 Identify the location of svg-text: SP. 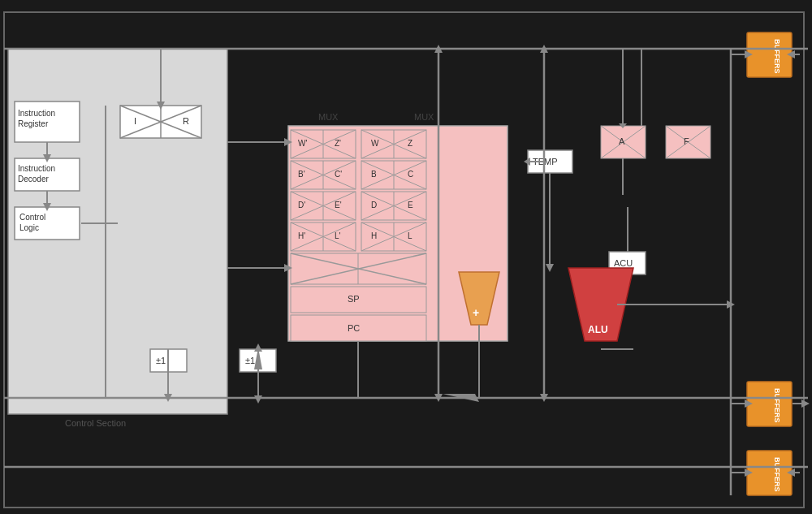
(354, 299).